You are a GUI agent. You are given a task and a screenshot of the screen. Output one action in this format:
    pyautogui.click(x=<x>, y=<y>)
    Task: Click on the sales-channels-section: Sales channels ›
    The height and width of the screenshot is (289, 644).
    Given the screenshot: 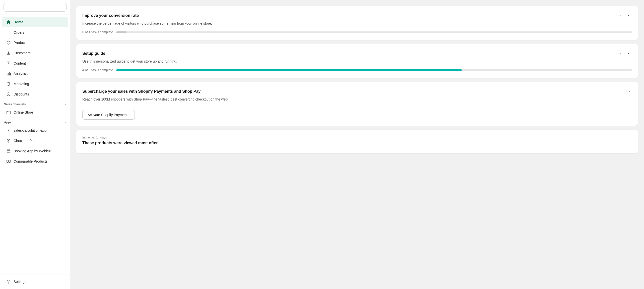 What is the action you would take?
    pyautogui.click(x=35, y=103)
    